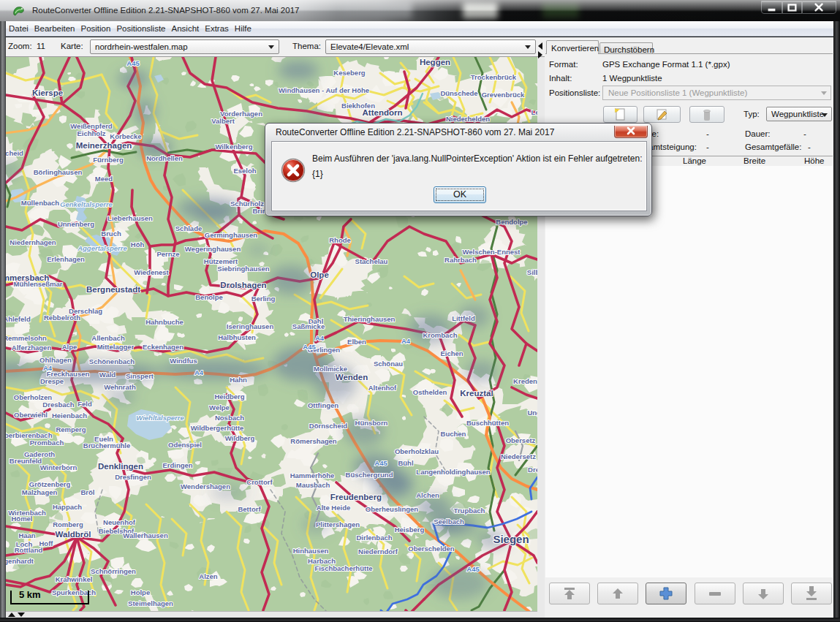 This screenshot has height=622, width=840. What do you see at coordinates (102, 249) in the screenshot?
I see `svg-text: Aggertalsperre` at bounding box center [102, 249].